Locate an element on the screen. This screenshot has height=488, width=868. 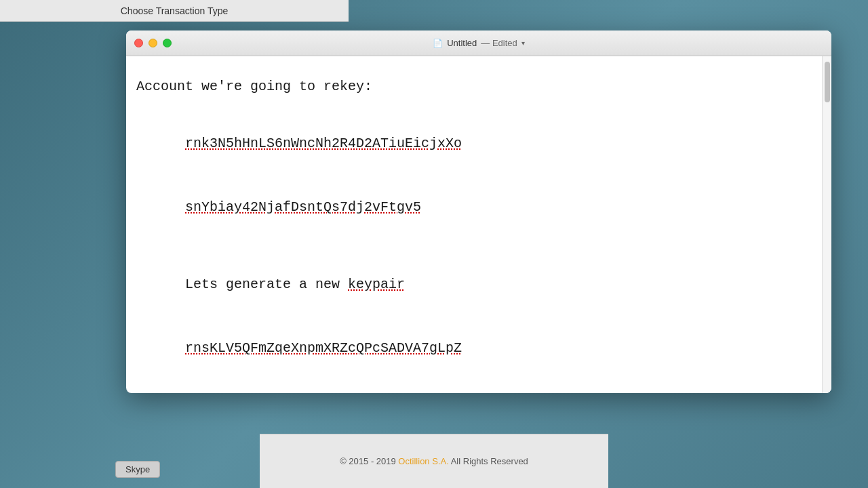
bottom-bar: © 2015 - 2019 Octillion S.A. All Rights … is located at coordinates (434, 461).